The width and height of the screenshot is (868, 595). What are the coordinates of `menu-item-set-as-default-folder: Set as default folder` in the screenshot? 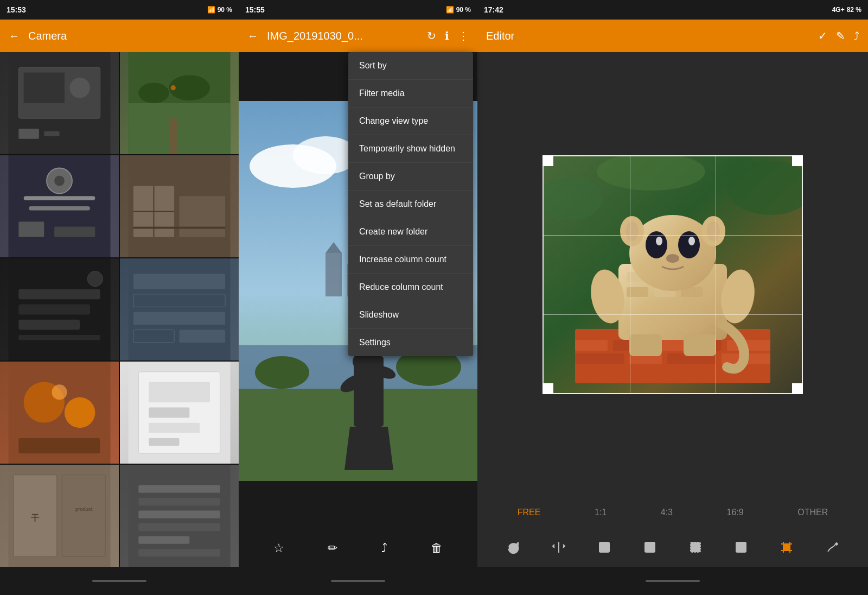 It's located at (411, 204).